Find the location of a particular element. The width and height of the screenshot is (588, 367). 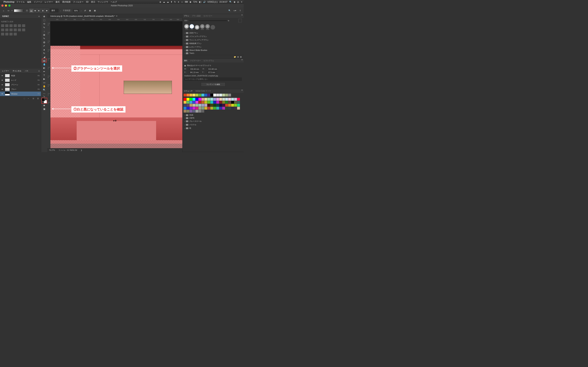

menu-image: イメージ is located at coordinates (38, 2).